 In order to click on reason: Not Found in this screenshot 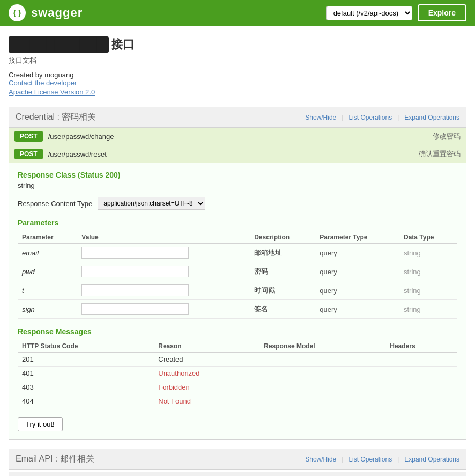, I will do `click(207, 401)`.